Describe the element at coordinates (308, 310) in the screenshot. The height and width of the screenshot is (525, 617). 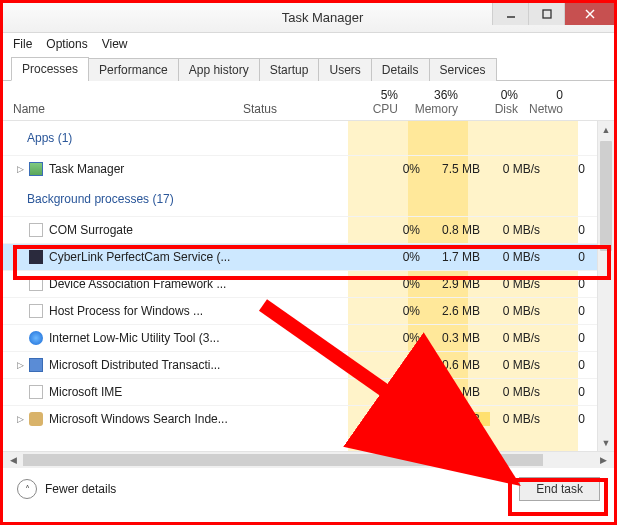
I see `row-host-process: Host Process for Windows ... 0%2.6 MB0 M…` at that location.